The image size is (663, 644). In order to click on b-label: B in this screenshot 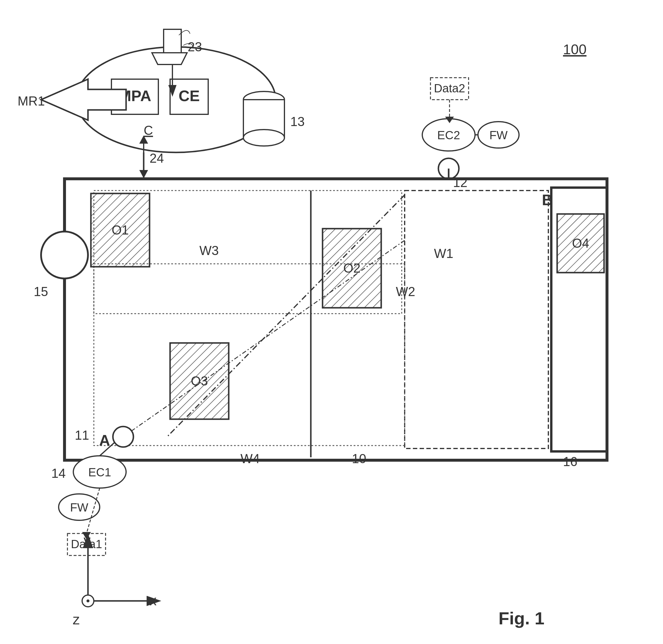, I will do `click(548, 200)`.